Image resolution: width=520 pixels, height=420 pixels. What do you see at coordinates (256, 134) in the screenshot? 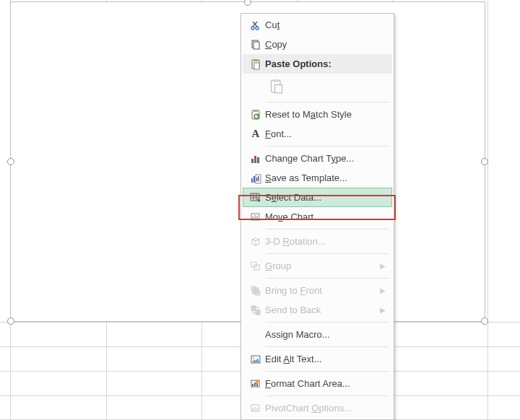
I see `font-icon: A` at bounding box center [256, 134].